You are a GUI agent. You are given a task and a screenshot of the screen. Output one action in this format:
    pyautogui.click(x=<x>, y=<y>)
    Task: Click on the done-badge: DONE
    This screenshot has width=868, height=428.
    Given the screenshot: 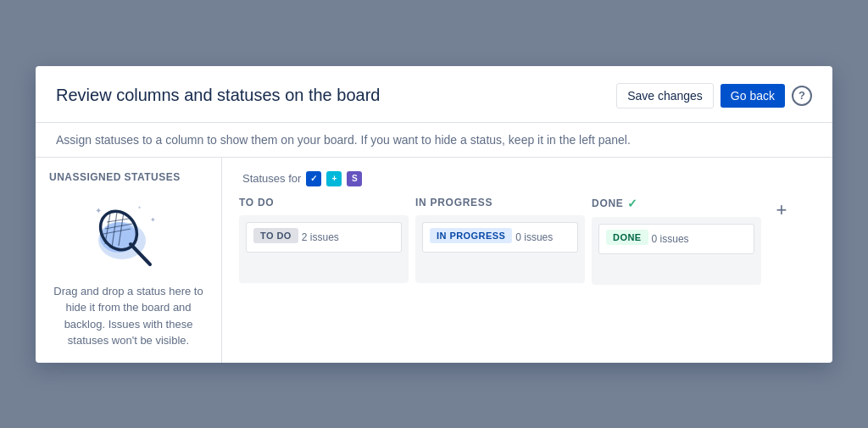 What is the action you would take?
    pyautogui.click(x=627, y=237)
    